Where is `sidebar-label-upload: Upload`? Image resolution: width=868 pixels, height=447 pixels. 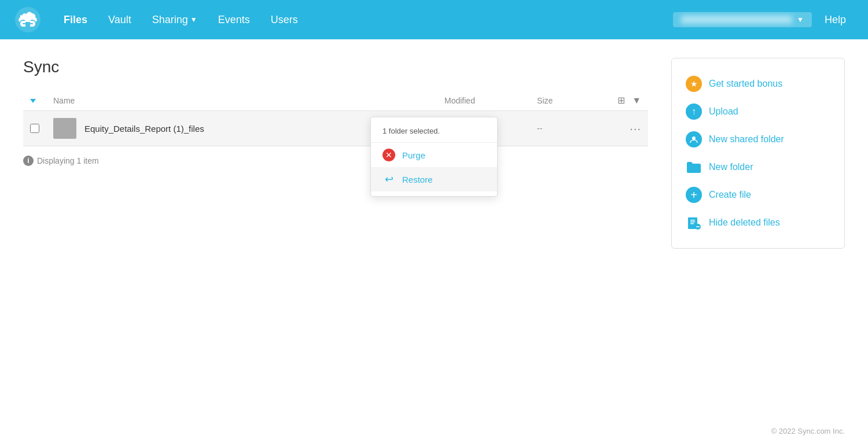
sidebar-label-upload: Upload is located at coordinates (723, 112).